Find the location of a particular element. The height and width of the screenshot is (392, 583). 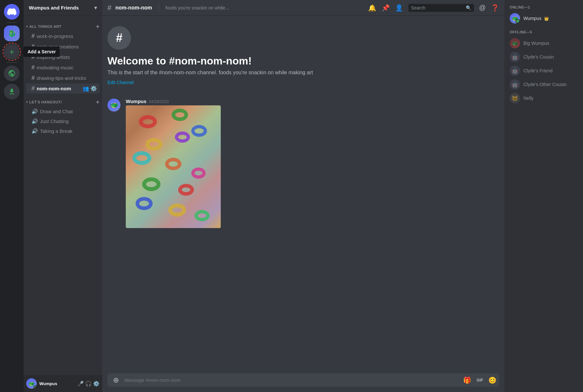

channel-header: # nom-nom-nom foods you're snackin on wh… is located at coordinates (303, 8).